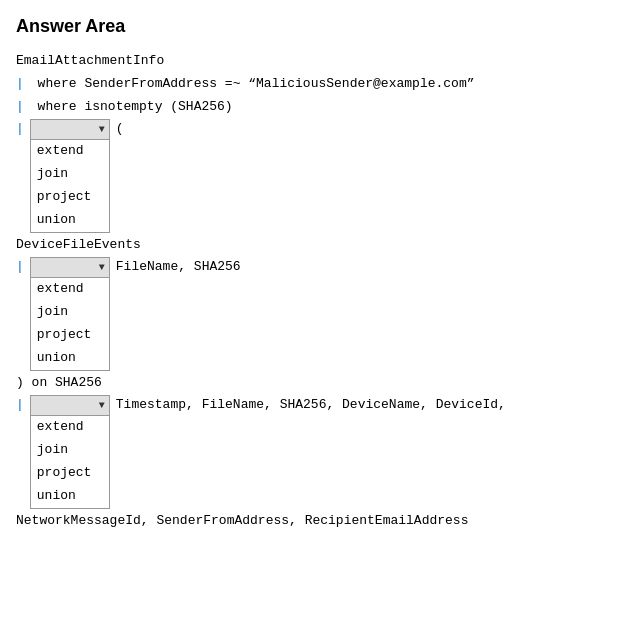 This screenshot has height=617, width=641. What do you see at coordinates (70, 312) in the screenshot?
I see `dropdown2-option-join: join` at bounding box center [70, 312].